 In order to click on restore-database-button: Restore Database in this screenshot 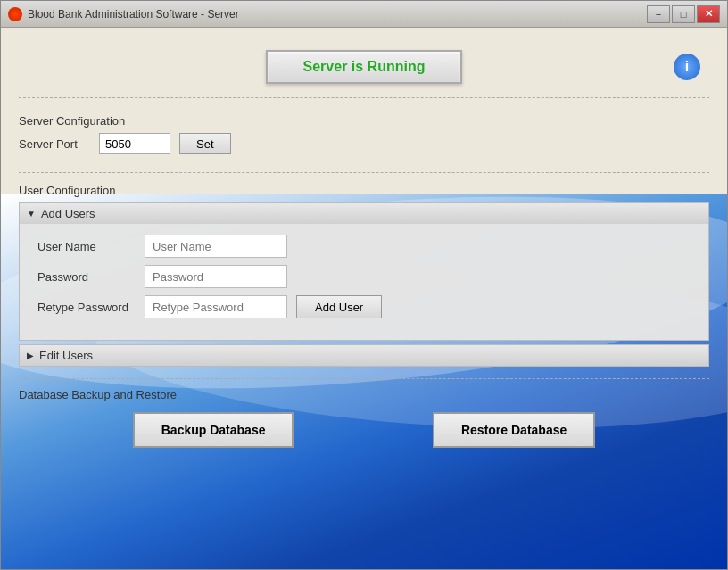, I will do `click(514, 430)`.